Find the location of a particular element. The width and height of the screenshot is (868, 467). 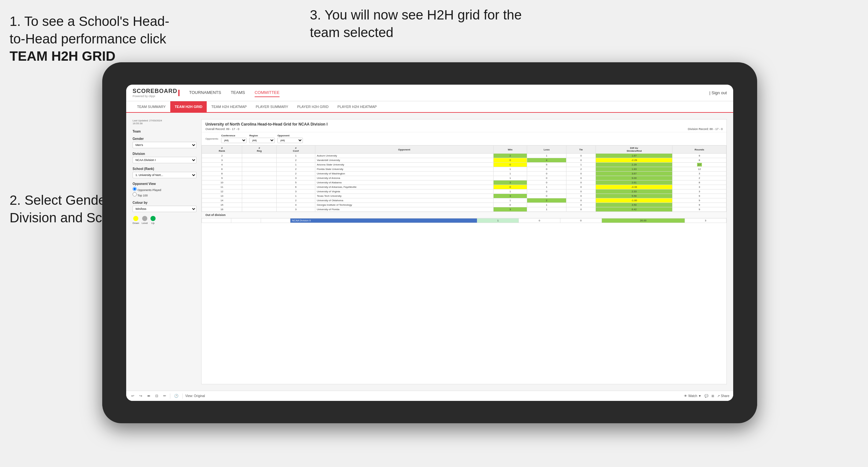

opponent-select: (All) is located at coordinates (290, 141).